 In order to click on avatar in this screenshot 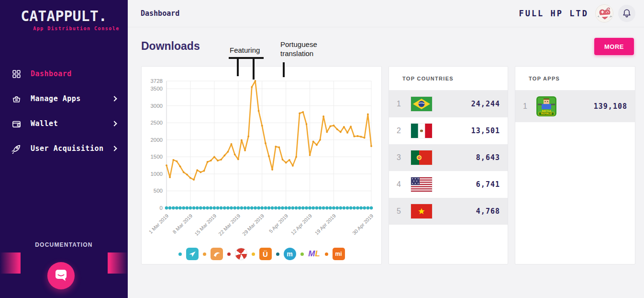, I will do `click(604, 13)`.